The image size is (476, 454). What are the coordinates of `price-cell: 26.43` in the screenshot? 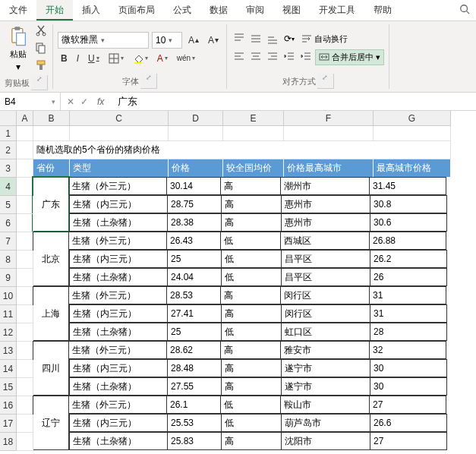 It's located at (194, 241).